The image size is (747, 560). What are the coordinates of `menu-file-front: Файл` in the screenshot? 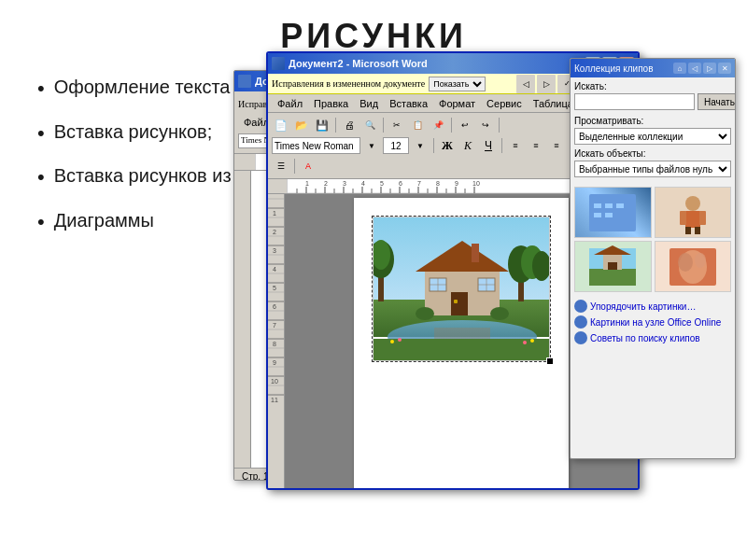 It's located at (289, 104).